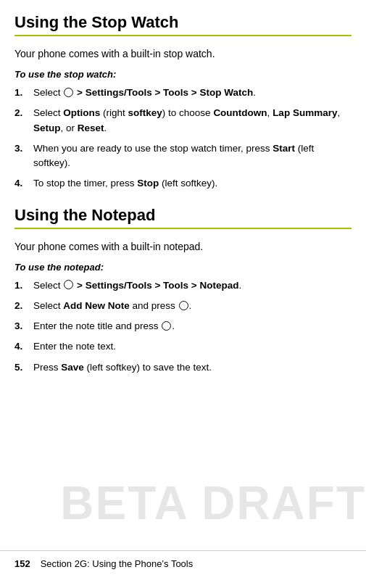  I want to click on notepad-step-1-path: > Settings/Tools > Tools > Notepad, so click(158, 286).